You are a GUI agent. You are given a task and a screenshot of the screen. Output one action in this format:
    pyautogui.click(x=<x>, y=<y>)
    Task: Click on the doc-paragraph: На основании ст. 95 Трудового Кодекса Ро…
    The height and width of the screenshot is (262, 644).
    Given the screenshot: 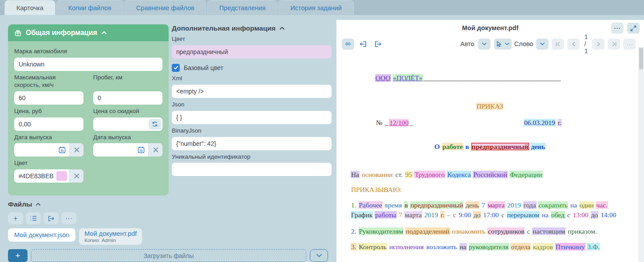 What is the action you would take?
    pyautogui.click(x=490, y=175)
    